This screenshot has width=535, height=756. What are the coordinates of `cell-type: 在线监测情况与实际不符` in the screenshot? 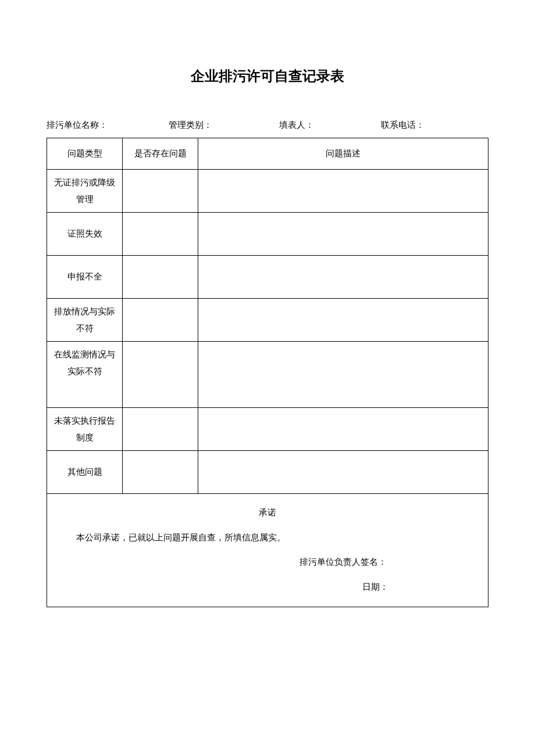 It's located at (85, 375).